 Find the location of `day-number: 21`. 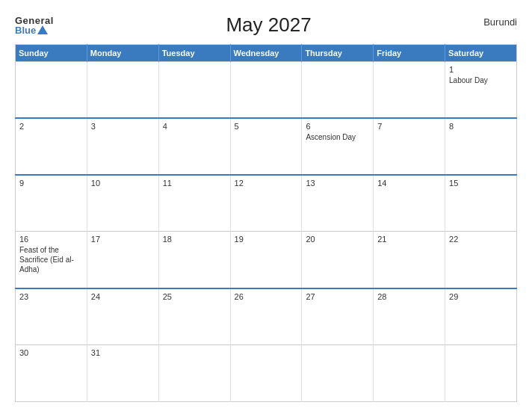

day-number: 21 is located at coordinates (409, 239).